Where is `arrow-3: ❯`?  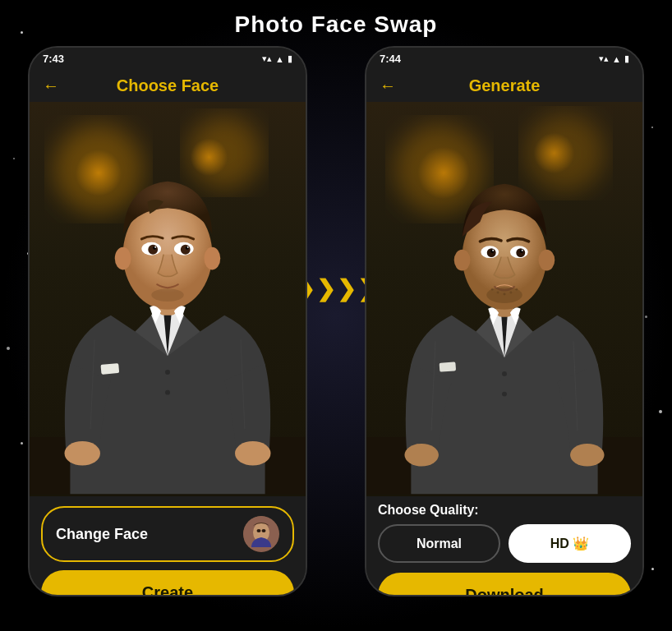
arrow-3: ❯ is located at coordinates (347, 289).